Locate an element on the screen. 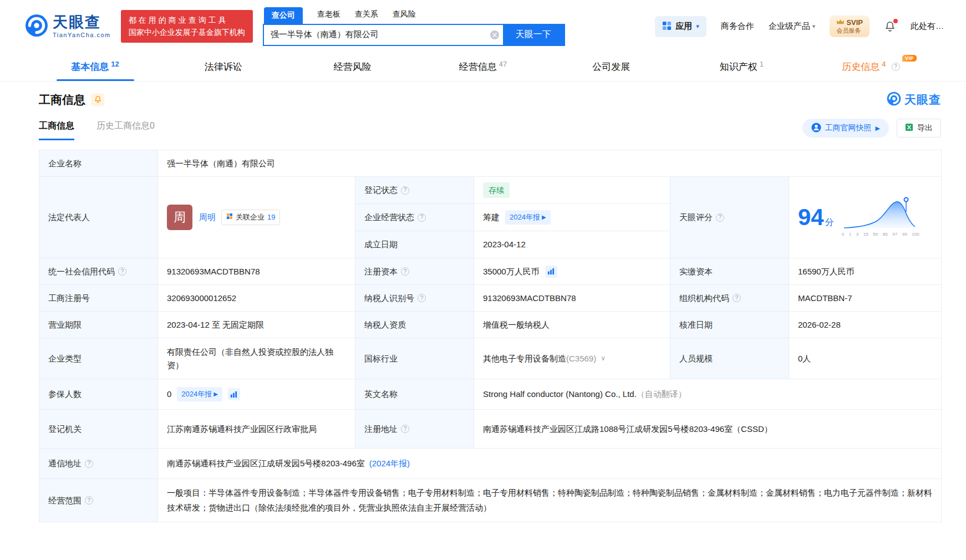  value-text: 一般项目：半导体器件专用设备制造；半导体器件专用设备销售；电子专用材料制造；电子… is located at coordinates (550, 500).